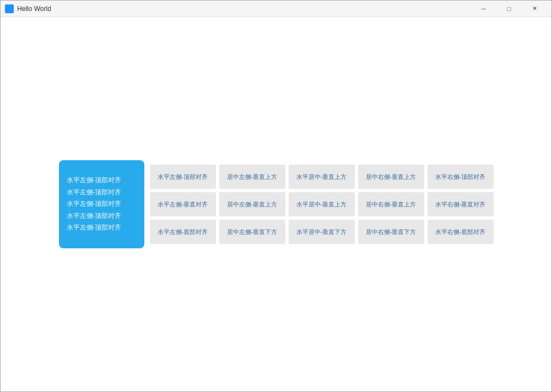  What do you see at coordinates (183, 204) in the screenshot?
I see `grid-cell-1-0: 水平左侧-垂直对齐` at bounding box center [183, 204].